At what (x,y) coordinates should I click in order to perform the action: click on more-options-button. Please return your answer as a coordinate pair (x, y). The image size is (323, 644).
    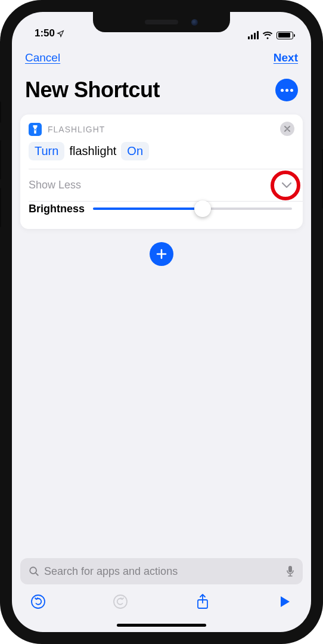
    Looking at the image, I should click on (287, 90).